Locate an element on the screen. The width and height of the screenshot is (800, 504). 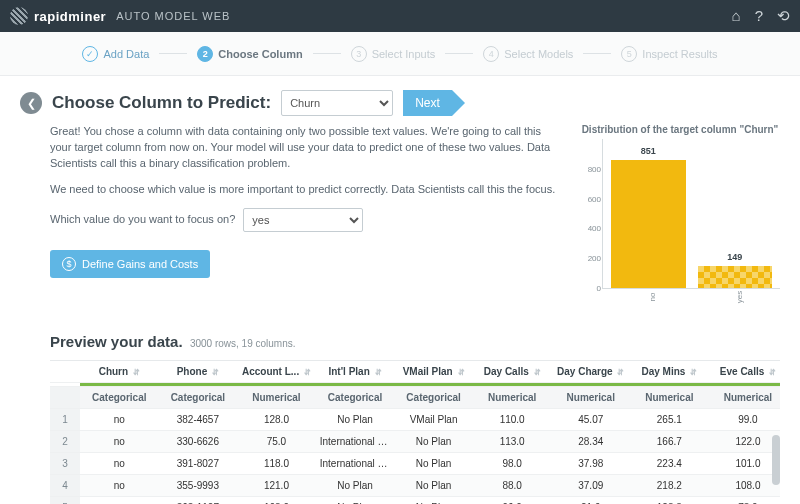
home-icon: ⌂ is located at coordinates (736, 16).